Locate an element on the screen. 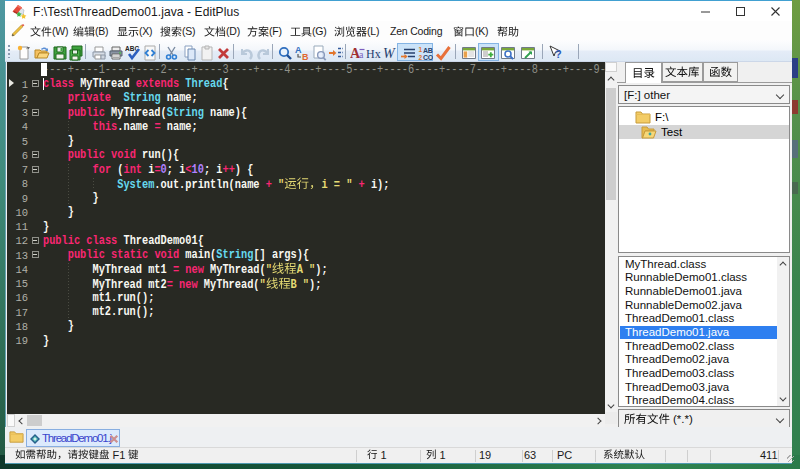 This screenshot has width=800, height=469. svg-text: Hx is located at coordinates (374, 54).